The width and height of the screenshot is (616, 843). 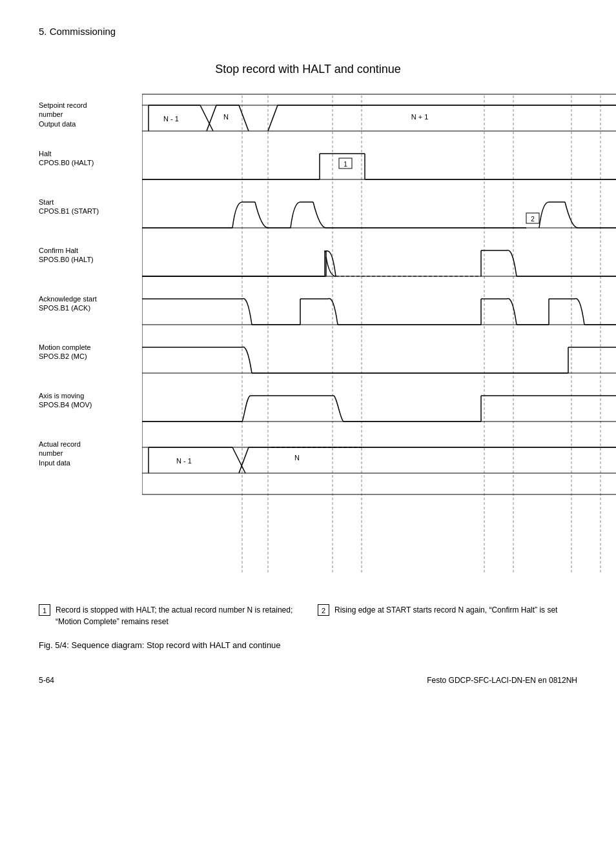 I want to click on label-halt: Halt CPOS.B0 (HALT), so click(x=87, y=159).